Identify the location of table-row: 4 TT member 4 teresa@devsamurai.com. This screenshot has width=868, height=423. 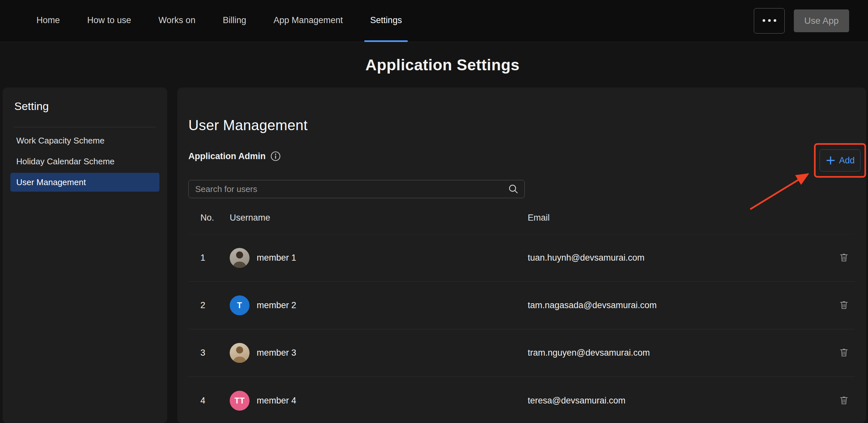
(522, 400).